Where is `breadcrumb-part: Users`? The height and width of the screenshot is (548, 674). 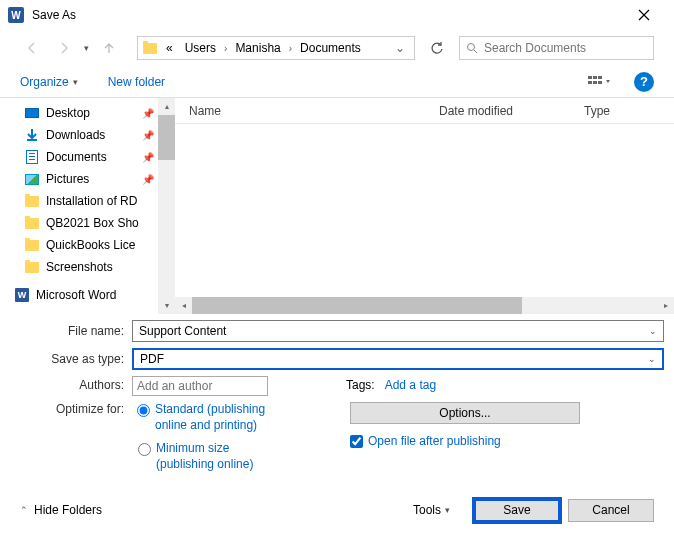 breadcrumb-part: Users is located at coordinates (200, 48).